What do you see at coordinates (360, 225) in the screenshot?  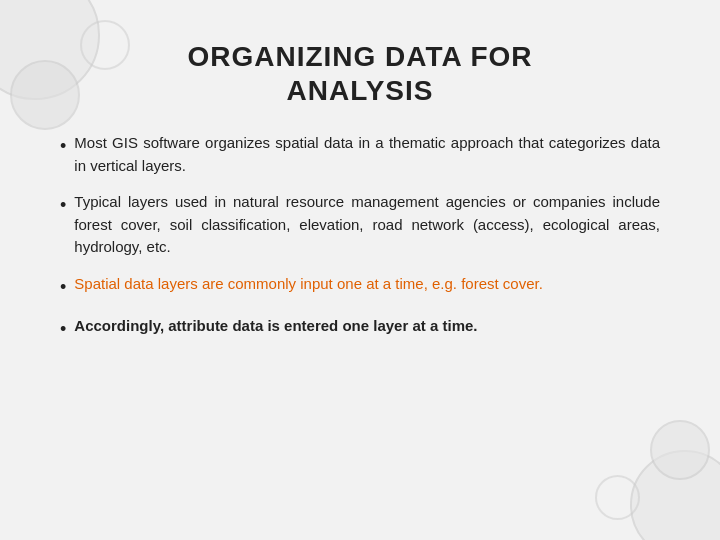 I see `bullet-item-2: • Typical layers used in natural resourc…` at bounding box center [360, 225].